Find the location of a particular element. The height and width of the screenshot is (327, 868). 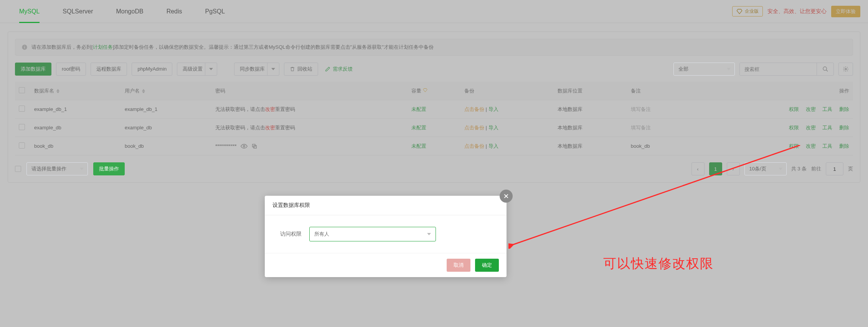

batch-select: 请选择批量操作 is located at coordinates (57, 169).